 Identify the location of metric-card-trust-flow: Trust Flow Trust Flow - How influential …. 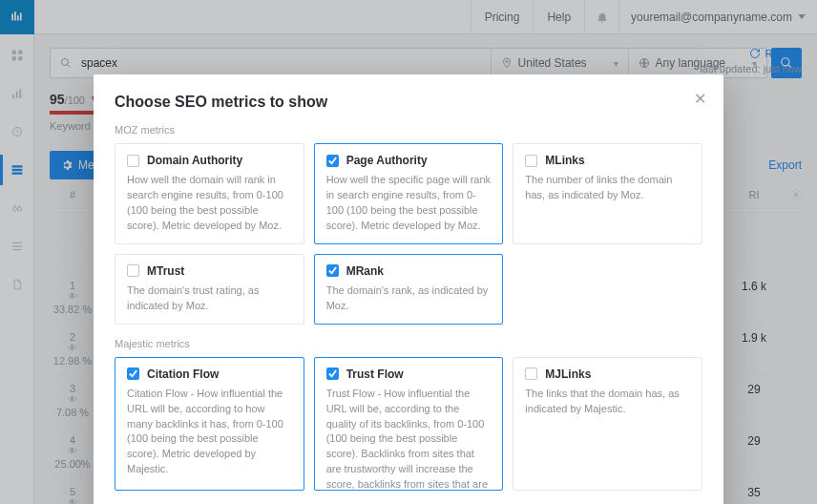
(408, 424).